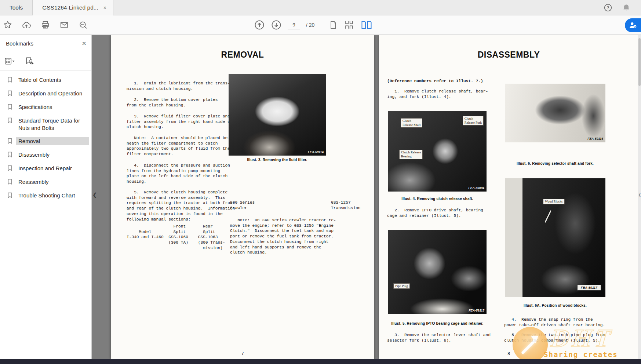 The width and height of the screenshot is (641, 364). What do you see at coordinates (178, 146) in the screenshot?
I see `removal-note-container: Note: A container should be placed be- n…` at bounding box center [178, 146].